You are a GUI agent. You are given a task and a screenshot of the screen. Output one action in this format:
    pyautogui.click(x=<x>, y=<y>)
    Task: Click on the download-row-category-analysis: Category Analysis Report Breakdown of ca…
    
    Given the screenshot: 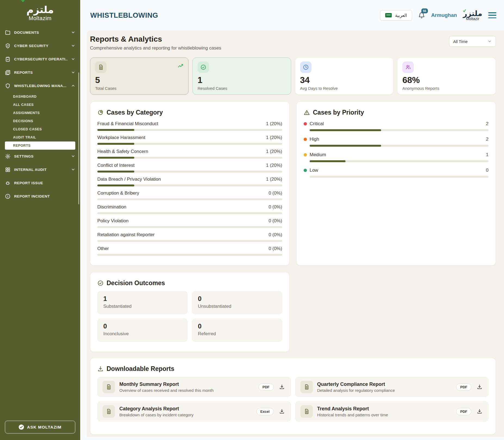 What is the action you would take?
    pyautogui.click(x=194, y=411)
    